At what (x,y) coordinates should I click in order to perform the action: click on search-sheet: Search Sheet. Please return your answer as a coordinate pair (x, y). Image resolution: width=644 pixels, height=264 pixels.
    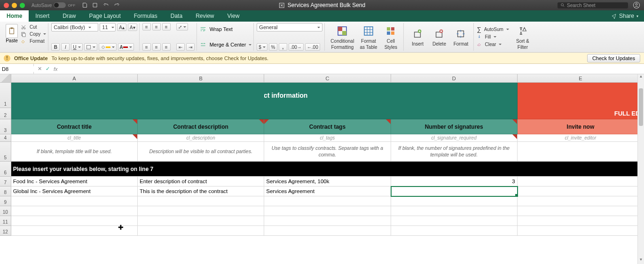
    Looking at the image, I should click on (593, 6).